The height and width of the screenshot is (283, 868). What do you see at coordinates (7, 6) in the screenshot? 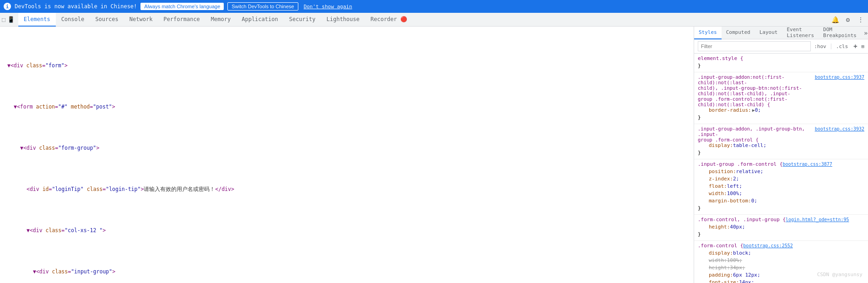
I see `info-icon: i` at bounding box center [7, 6].